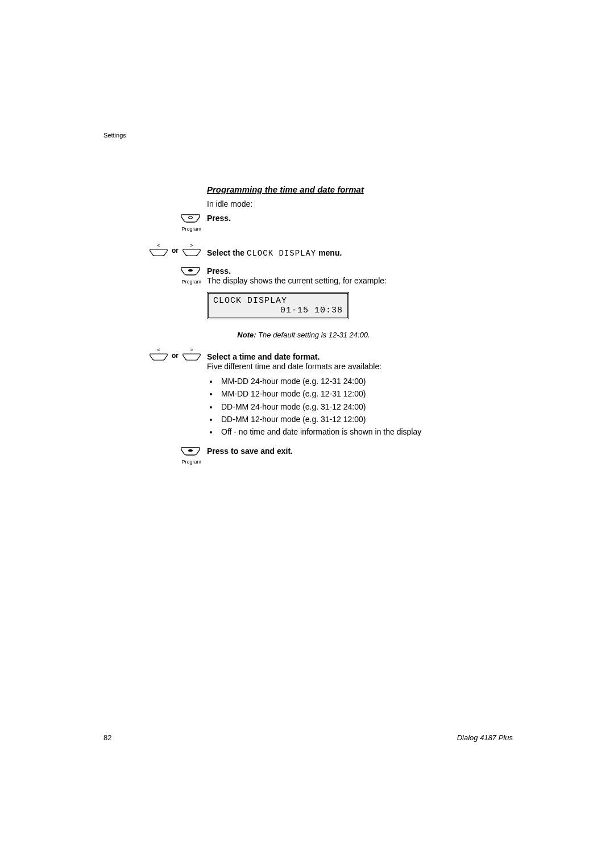 The width and height of the screenshot is (614, 868). I want to click on step3-description: The display shows the current setting, f…, so click(370, 281).